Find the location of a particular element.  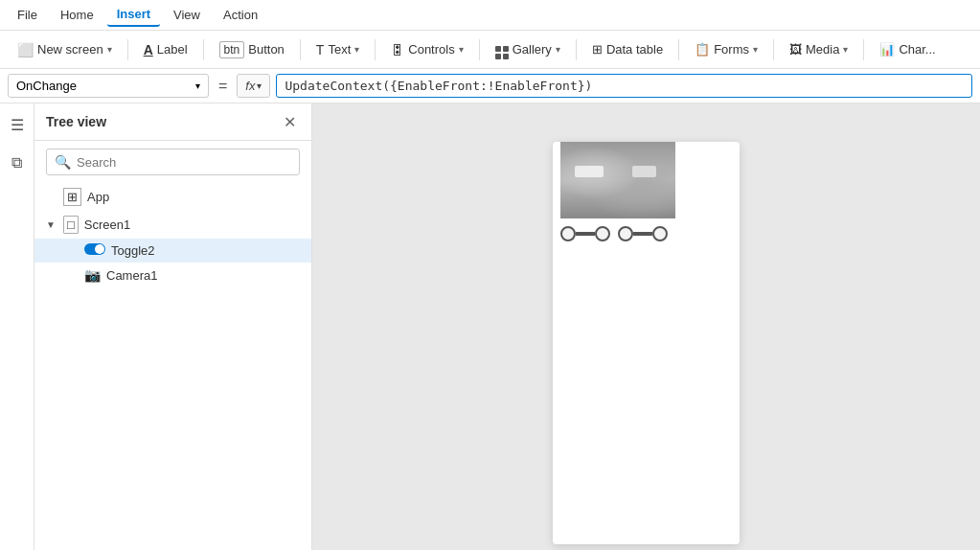

gallery-button: Gallery ▾ is located at coordinates (528, 50).